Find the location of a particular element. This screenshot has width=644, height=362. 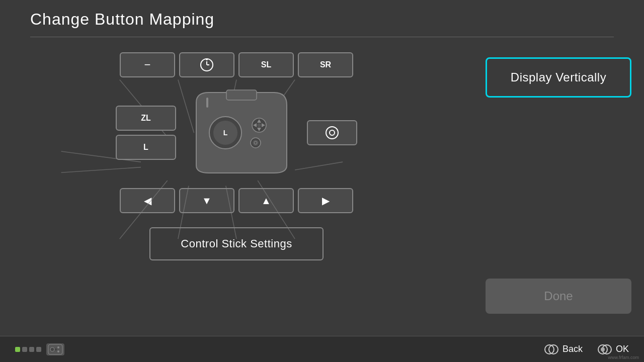

dpad-down-button: ▼ is located at coordinates (207, 201).